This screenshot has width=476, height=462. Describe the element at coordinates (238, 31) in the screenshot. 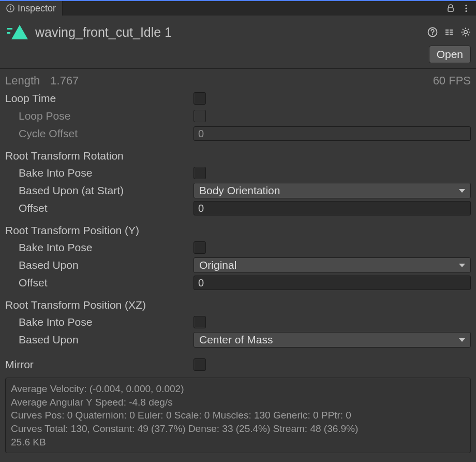

I see `asset-header: waving_front_cut_Idle 1` at that location.